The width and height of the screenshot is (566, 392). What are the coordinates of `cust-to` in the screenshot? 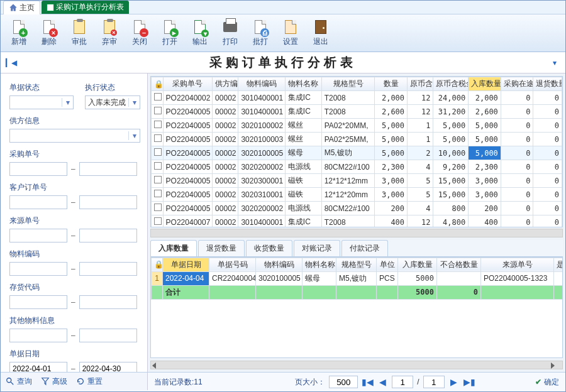 It's located at (108, 202).